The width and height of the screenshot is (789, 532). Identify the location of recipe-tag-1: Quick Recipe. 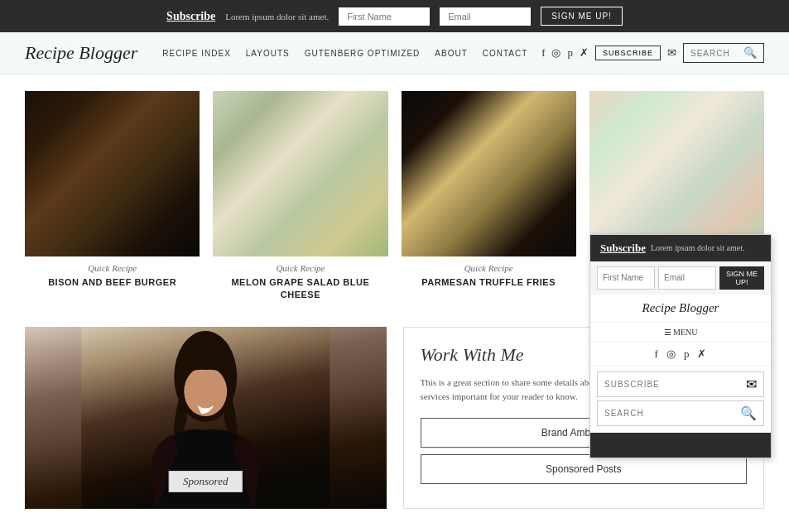
(300, 268).